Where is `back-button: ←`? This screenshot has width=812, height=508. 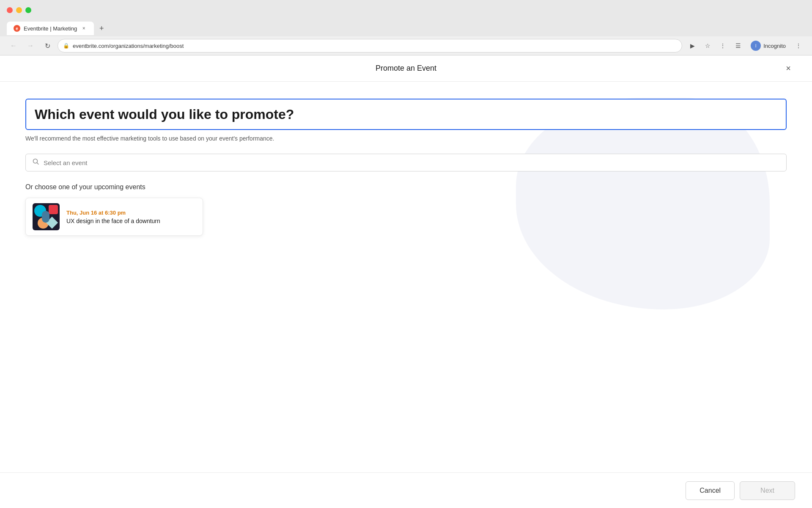 back-button: ← is located at coordinates (14, 46).